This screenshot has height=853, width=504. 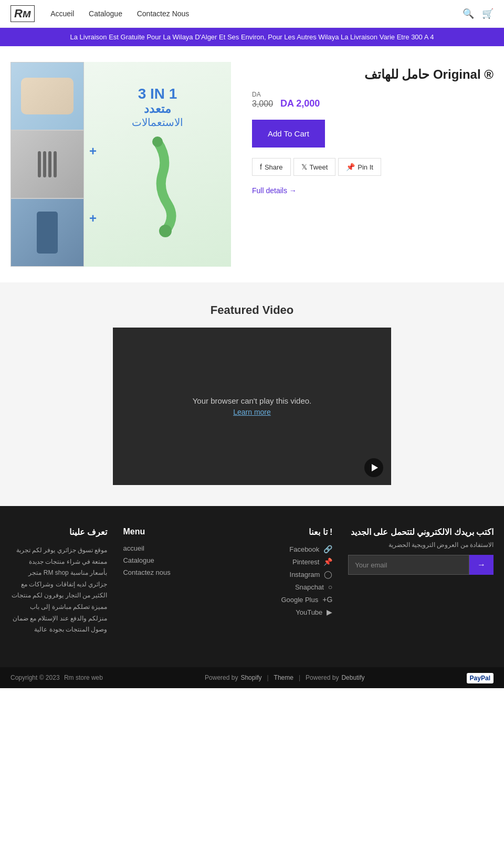 What do you see at coordinates (373, 167) in the screenshot?
I see `social-share: f Share 𝕏 Tweet 📌 Pin It` at bounding box center [373, 167].